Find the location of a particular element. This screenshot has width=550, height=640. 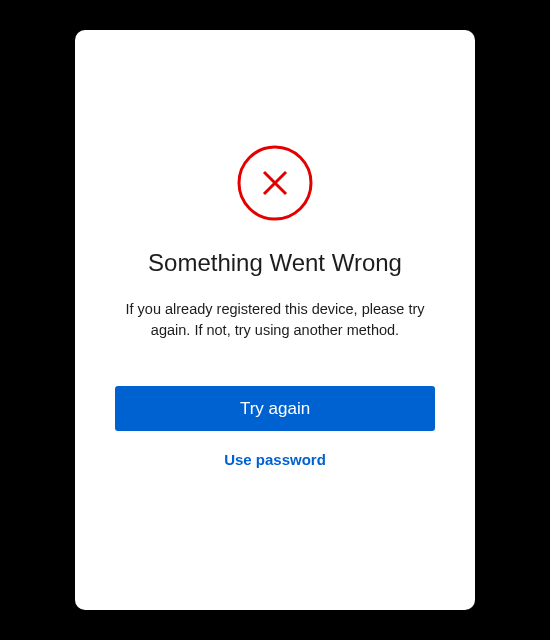

x-circle-icon is located at coordinates (275, 185).